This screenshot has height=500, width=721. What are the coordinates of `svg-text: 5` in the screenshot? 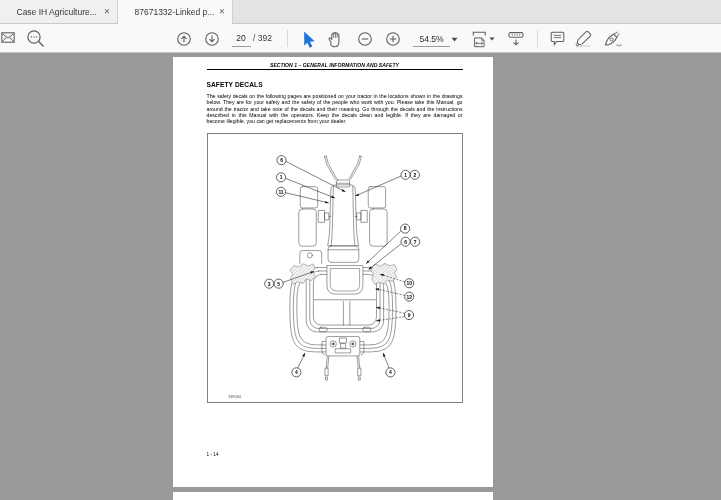 It's located at (278, 284).